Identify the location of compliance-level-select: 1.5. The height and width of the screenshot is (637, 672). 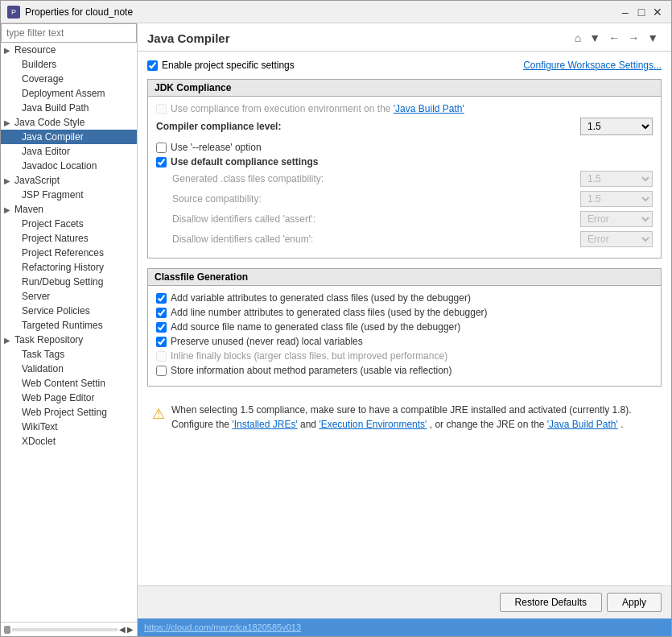
(616, 126).